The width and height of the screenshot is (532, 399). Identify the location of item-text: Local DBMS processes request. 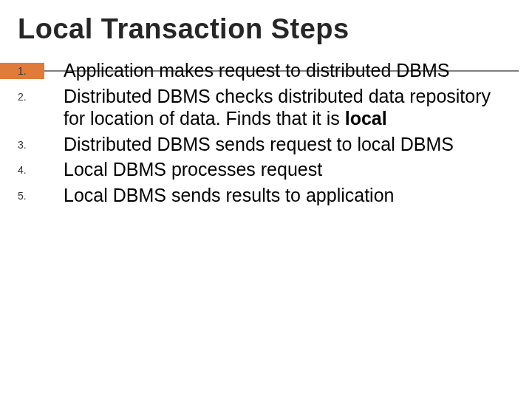
(193, 170).